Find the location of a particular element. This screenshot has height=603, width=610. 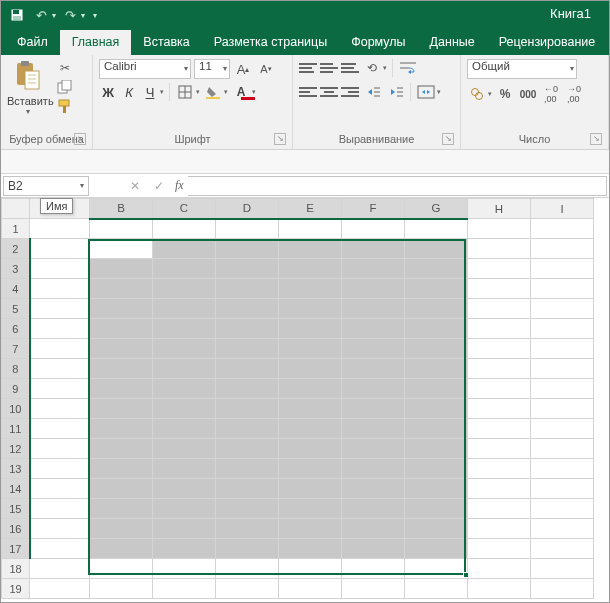

row-header: 6 is located at coordinates (16, 329).